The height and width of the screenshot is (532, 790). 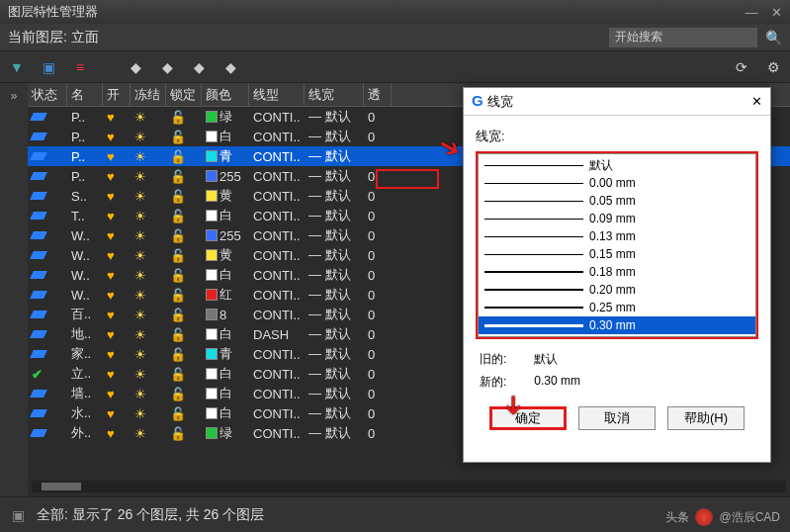 What do you see at coordinates (723, 517) in the screenshot?
I see `footer-credit: 头条 @浩辰CAD` at bounding box center [723, 517].